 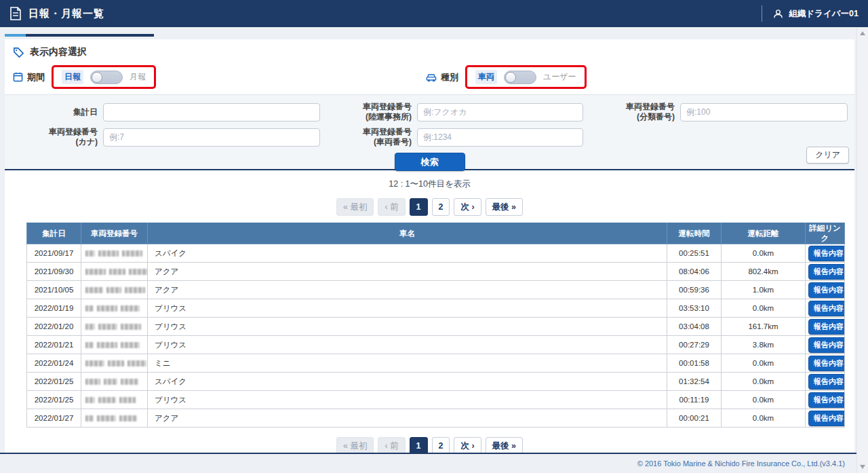 What do you see at coordinates (372, 112) in the screenshot?
I see `plate-office-label: 車両登録番号(陸運事務所)` at bounding box center [372, 112].